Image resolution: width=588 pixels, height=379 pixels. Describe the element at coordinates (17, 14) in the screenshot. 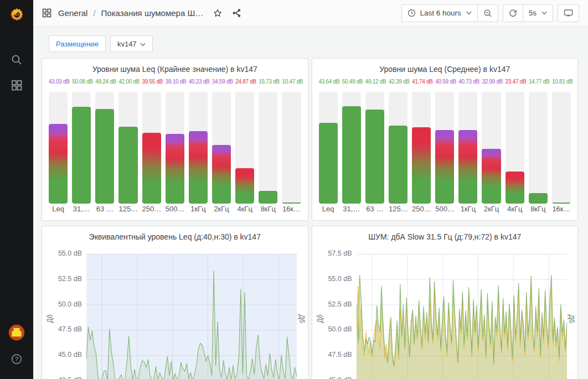

I see `grafana-logo` at that location.